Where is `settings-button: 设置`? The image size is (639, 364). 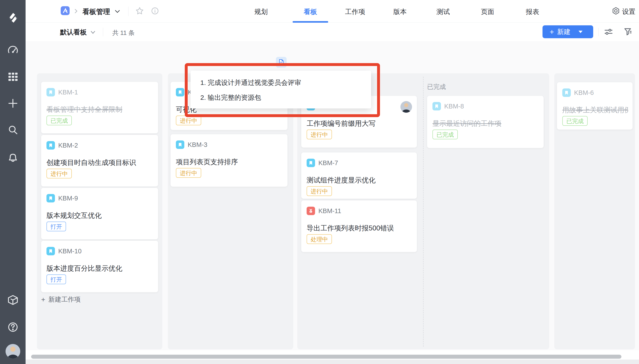
settings-button: 设置 is located at coordinates (624, 12).